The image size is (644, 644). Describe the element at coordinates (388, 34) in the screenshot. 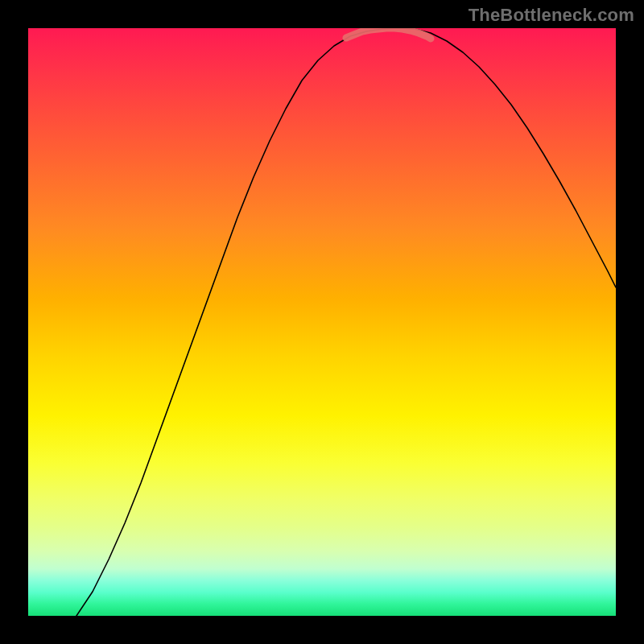

I see `optimal-range-highlight` at that location.